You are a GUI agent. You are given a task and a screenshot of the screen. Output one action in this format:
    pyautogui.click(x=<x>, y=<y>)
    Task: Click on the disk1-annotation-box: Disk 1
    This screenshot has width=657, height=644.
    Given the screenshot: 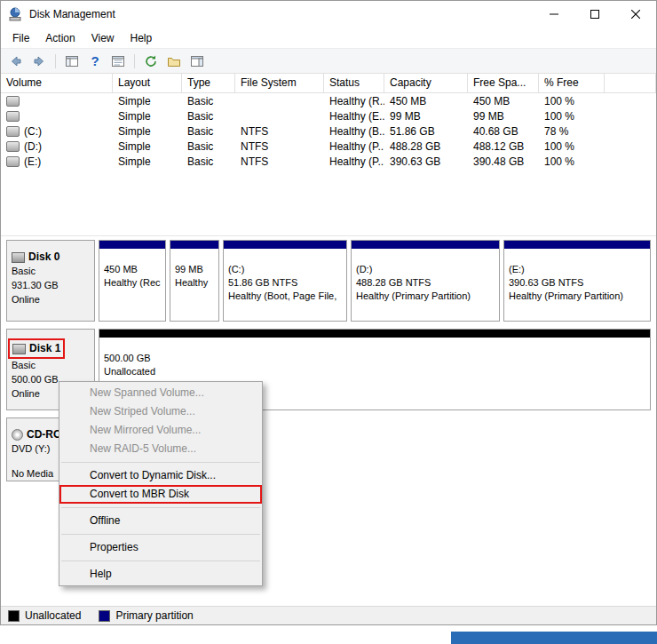 What is the action you would take?
    pyautogui.click(x=36, y=348)
    